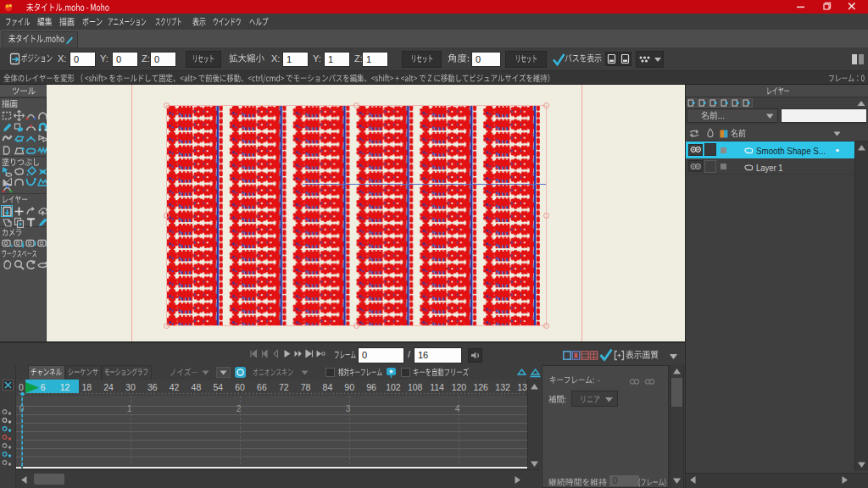  I want to click on svg-text: 78, so click(306, 387).